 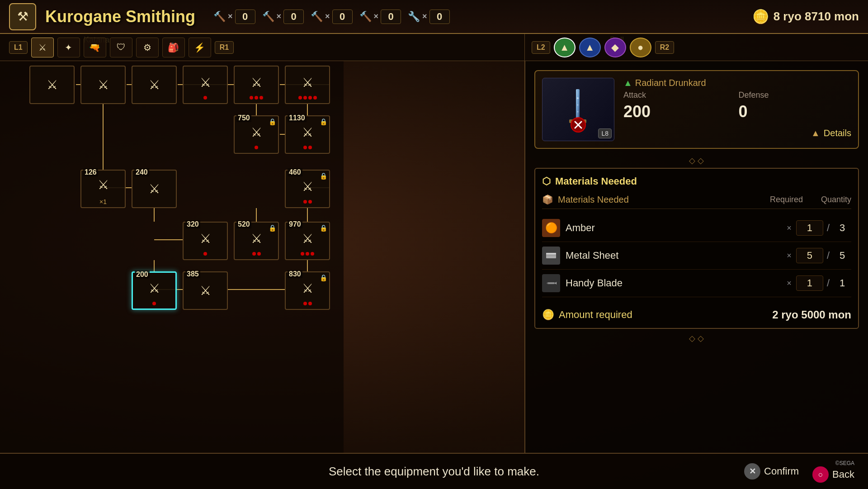 What do you see at coordinates (103, 202) in the screenshot?
I see `qty-9: ×1` at bounding box center [103, 202].